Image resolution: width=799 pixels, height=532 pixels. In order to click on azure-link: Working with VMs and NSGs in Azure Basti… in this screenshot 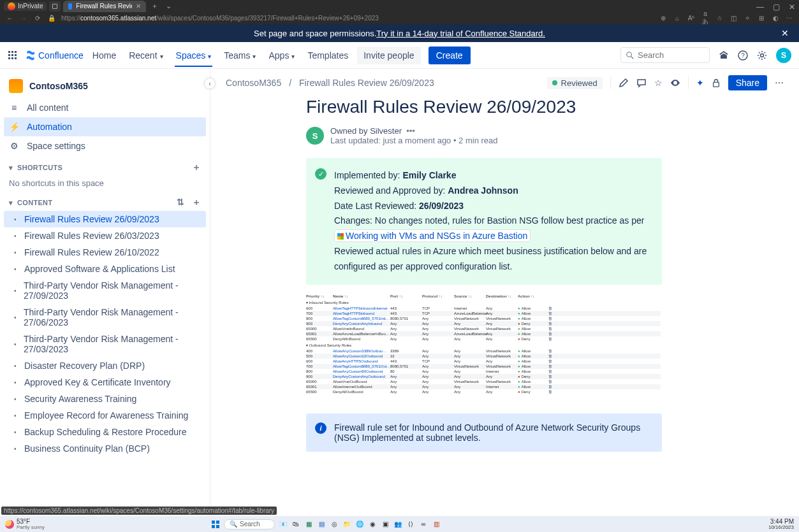, I will do `click(432, 236)`.